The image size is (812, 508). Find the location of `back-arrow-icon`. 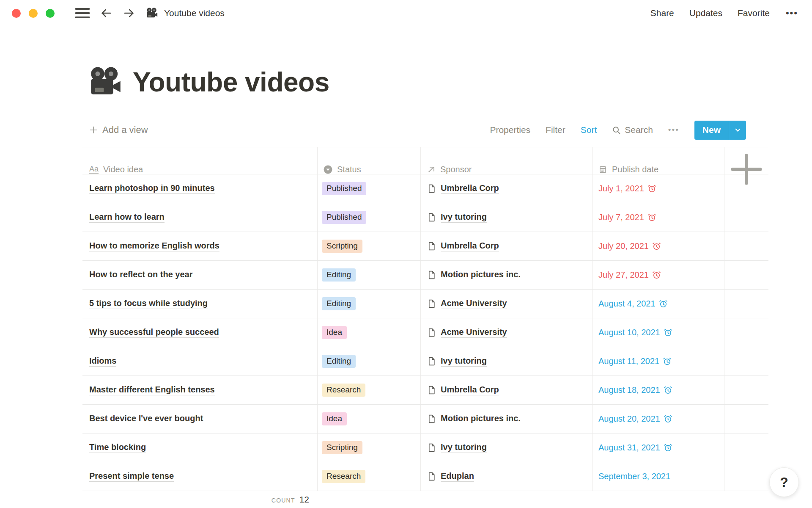

back-arrow-icon is located at coordinates (106, 13).